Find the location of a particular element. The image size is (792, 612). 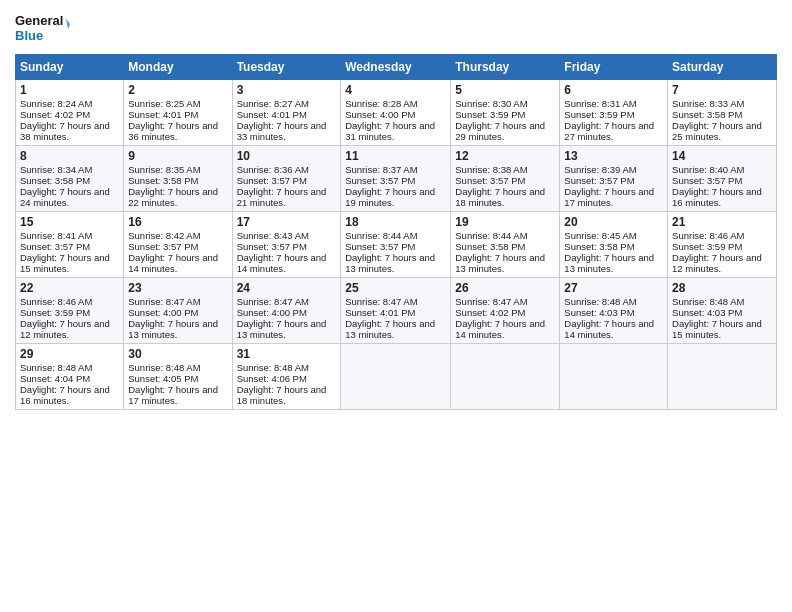

sunrise: Sunrise: 8:37 AM is located at coordinates (381, 170).